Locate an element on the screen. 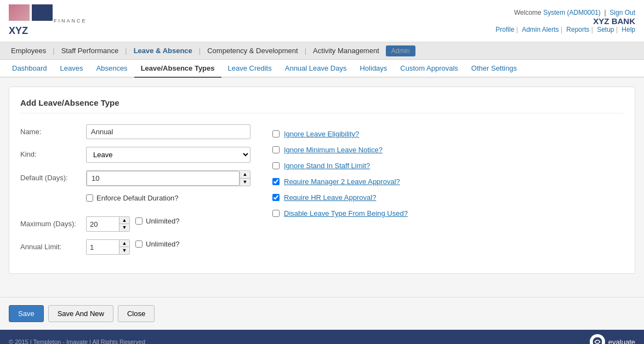 The image size is (644, 344). annual-input is located at coordinates (103, 248).